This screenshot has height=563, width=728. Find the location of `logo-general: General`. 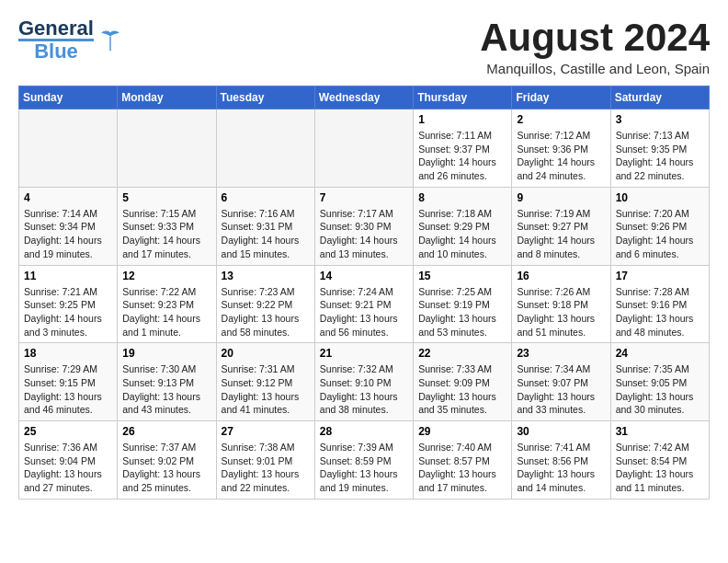

logo-general: General is located at coordinates (56, 29).